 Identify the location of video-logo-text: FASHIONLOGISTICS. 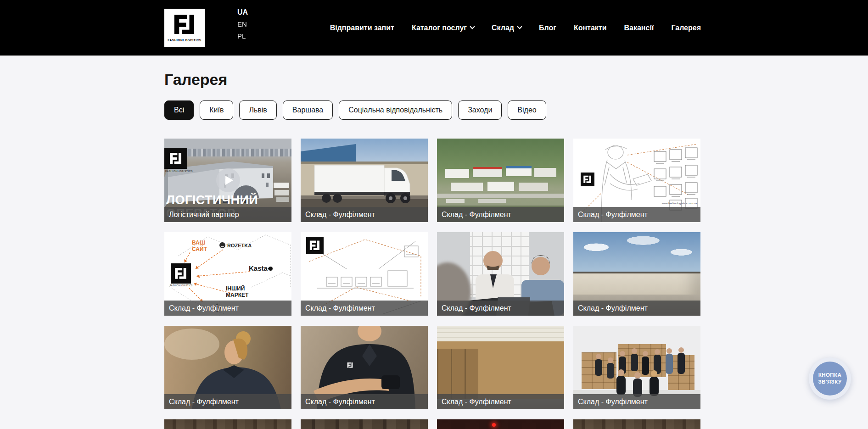
(179, 171).